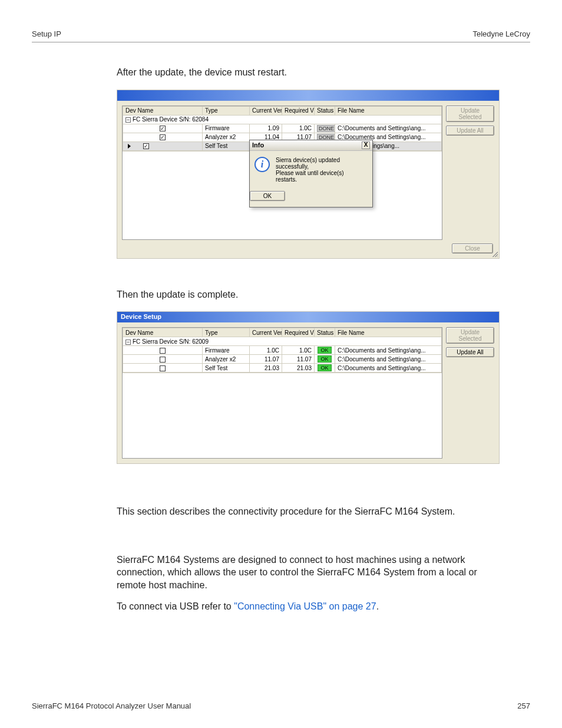 Image resolution: width=562 pixels, height=728 pixels. I want to click on row-indicator-icon, so click(130, 146).